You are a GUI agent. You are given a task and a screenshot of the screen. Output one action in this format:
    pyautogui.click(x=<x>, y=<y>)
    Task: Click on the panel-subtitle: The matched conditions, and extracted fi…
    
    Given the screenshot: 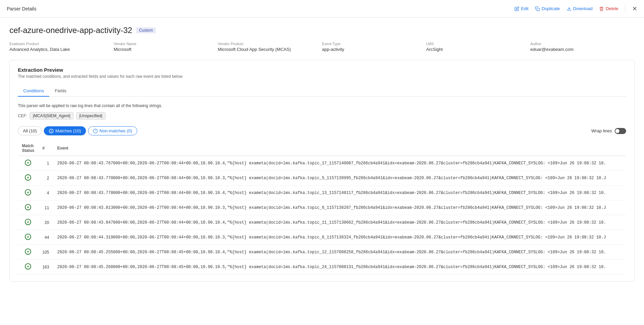 What is the action you would take?
    pyautogui.click(x=322, y=76)
    